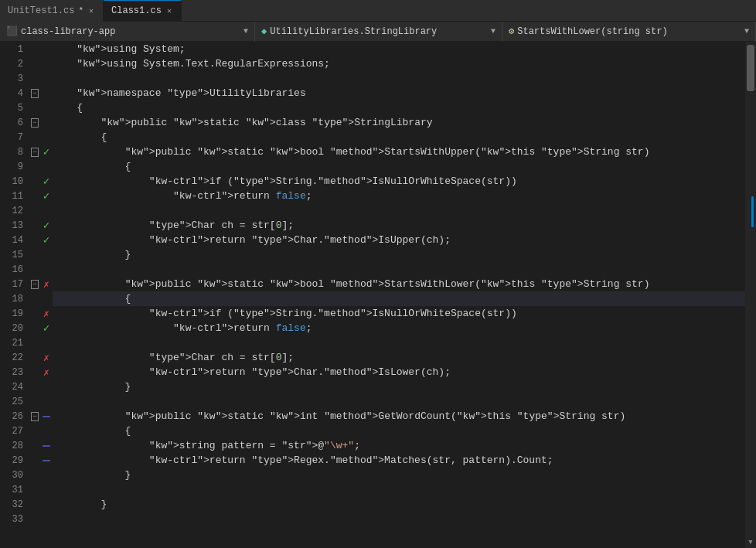  Describe the element at coordinates (404, 93) in the screenshot. I see `code-line: "kw">namespace "type">UtilityLibraries` at that location.